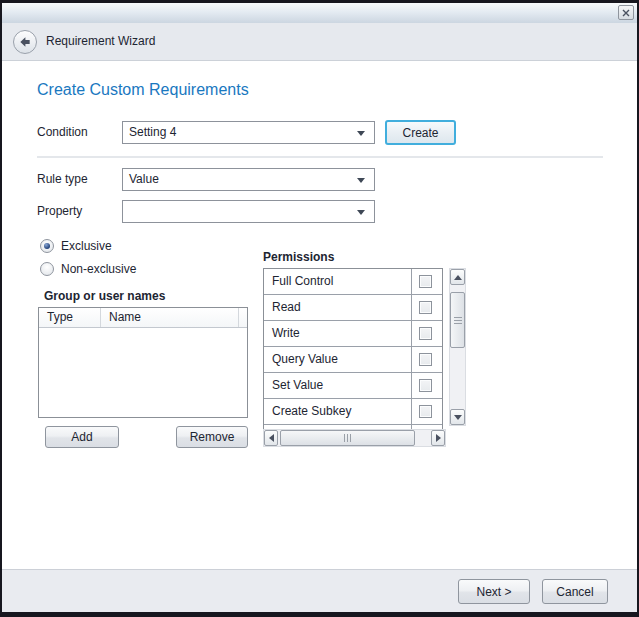  What do you see at coordinates (143, 362) in the screenshot?
I see `group-user-list: Type Name` at bounding box center [143, 362].